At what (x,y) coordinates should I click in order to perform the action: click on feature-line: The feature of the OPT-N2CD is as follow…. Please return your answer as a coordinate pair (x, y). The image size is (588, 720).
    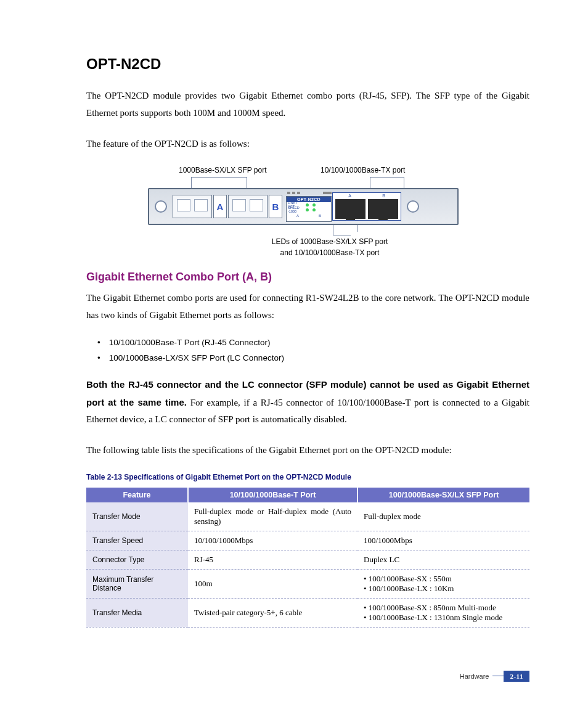
    Looking at the image, I should click on (308, 144).